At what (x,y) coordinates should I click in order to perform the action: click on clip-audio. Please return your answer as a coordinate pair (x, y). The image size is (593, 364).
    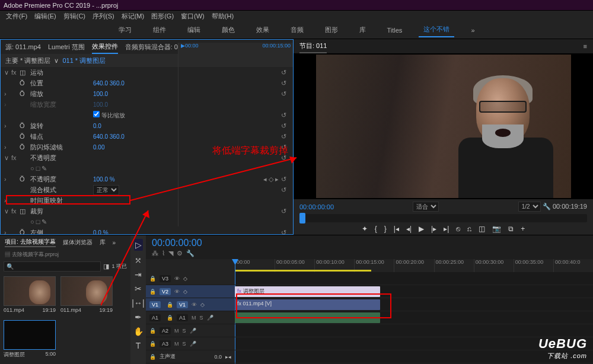
    Looking at the image, I should click on (307, 318).